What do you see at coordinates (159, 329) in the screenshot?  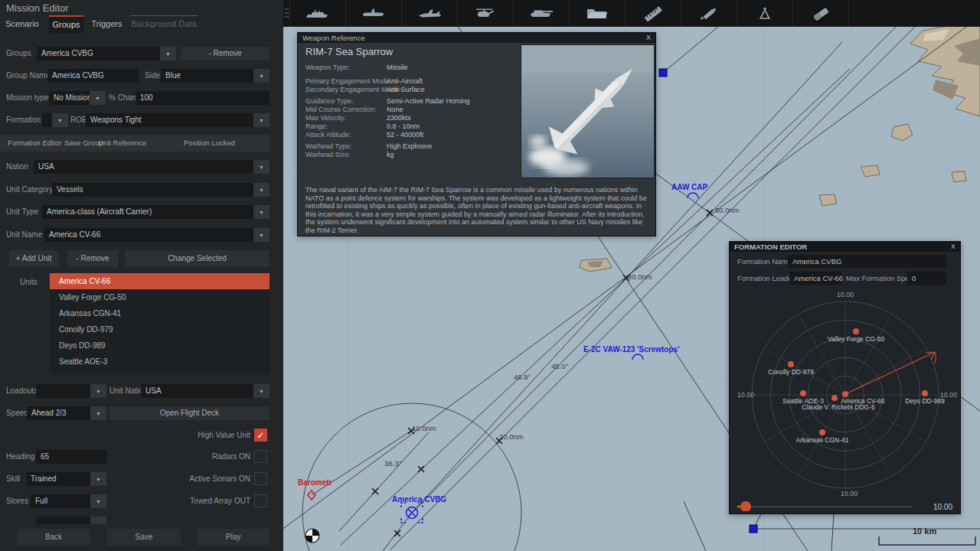 I see `unit-list-item: Conolly DD-979` at bounding box center [159, 329].